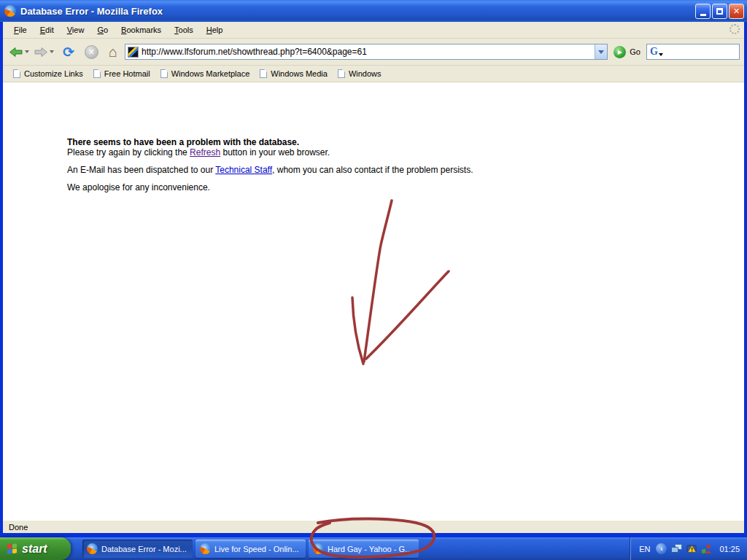 The image size is (747, 560). What do you see at coordinates (270, 165) in the screenshot?
I see `database-error-message: There seems to have been a problem with …` at bounding box center [270, 165].